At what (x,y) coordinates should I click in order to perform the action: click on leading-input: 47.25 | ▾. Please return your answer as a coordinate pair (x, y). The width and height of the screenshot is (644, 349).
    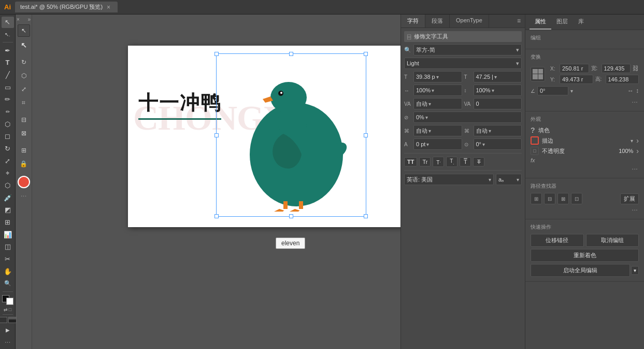
    Looking at the image, I should click on (498, 77).